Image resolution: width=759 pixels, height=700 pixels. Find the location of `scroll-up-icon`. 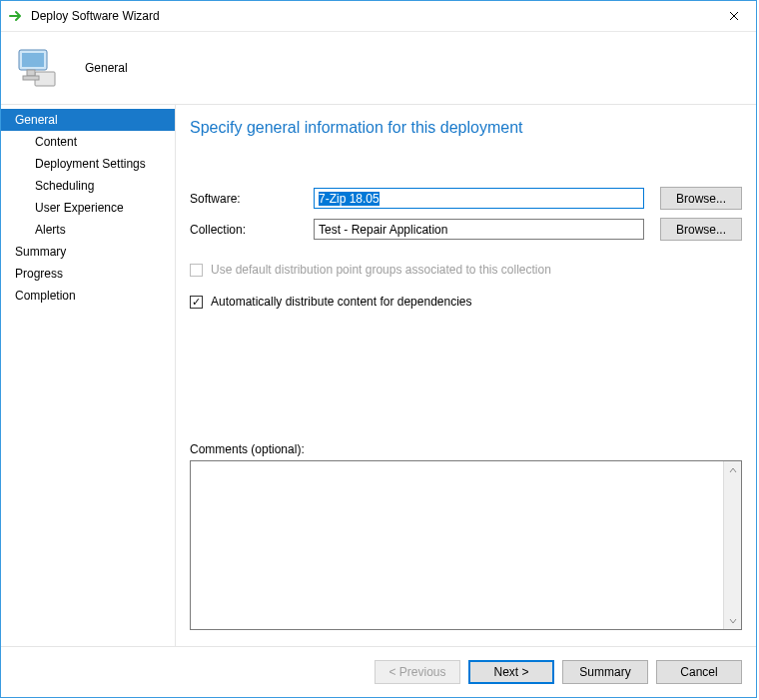

scroll-up-icon is located at coordinates (733, 469).